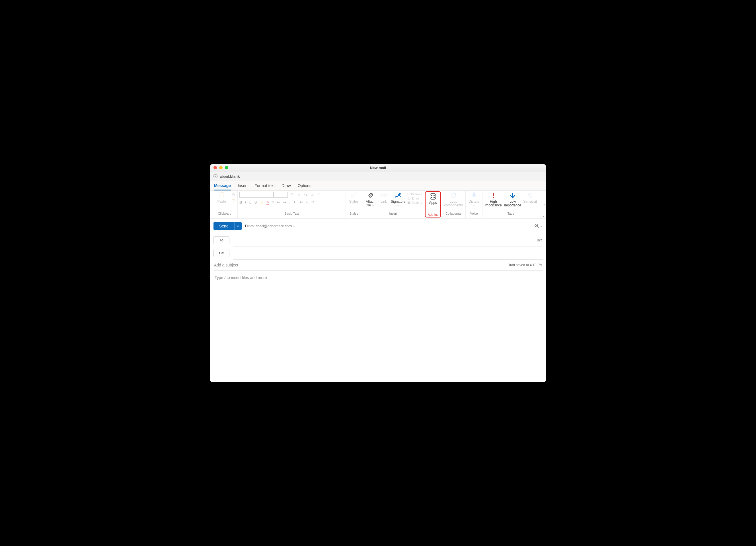 The height and width of the screenshot is (546, 756). I want to click on high-importance-button: High importance, so click(493, 200).